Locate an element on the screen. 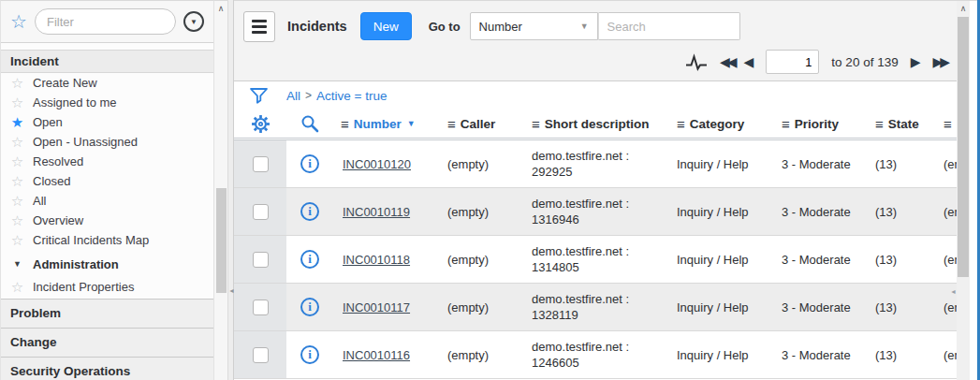  sidebar-item-closed: ☆ Closed is located at coordinates (107, 182).